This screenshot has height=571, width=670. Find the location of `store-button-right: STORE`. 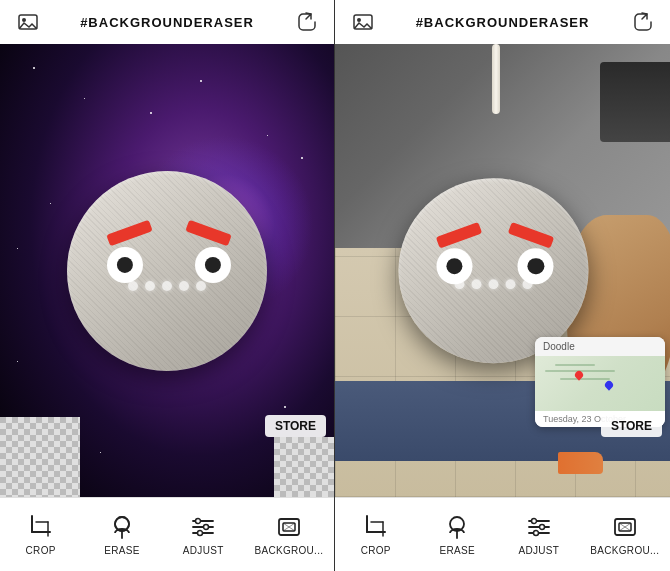

store-button-right: STORE is located at coordinates (632, 426).